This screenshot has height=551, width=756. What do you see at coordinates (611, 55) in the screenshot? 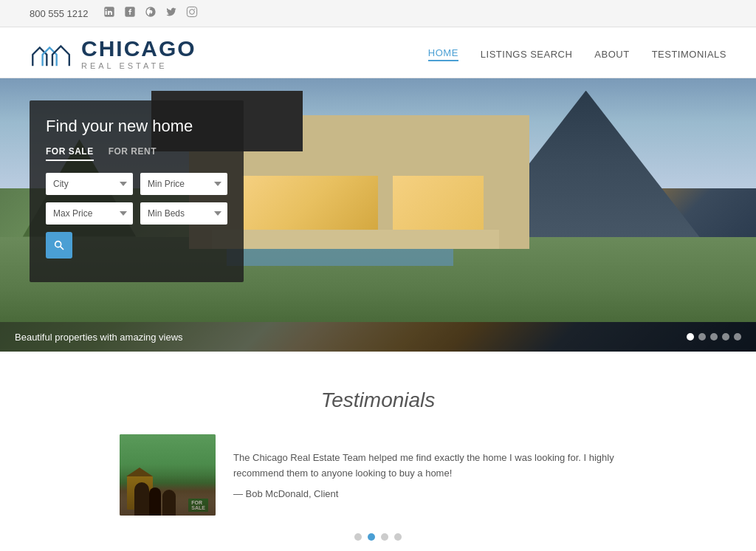
I see `nav-about: ABOUT` at bounding box center [611, 55].